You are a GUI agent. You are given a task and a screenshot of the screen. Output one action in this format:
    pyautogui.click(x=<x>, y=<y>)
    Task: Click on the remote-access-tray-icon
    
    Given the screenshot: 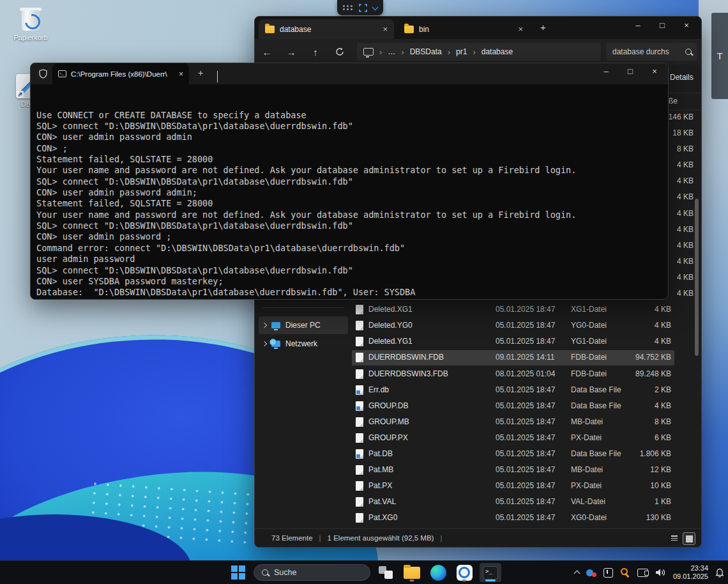 What is the action you would take?
    pyautogui.click(x=591, y=572)
    